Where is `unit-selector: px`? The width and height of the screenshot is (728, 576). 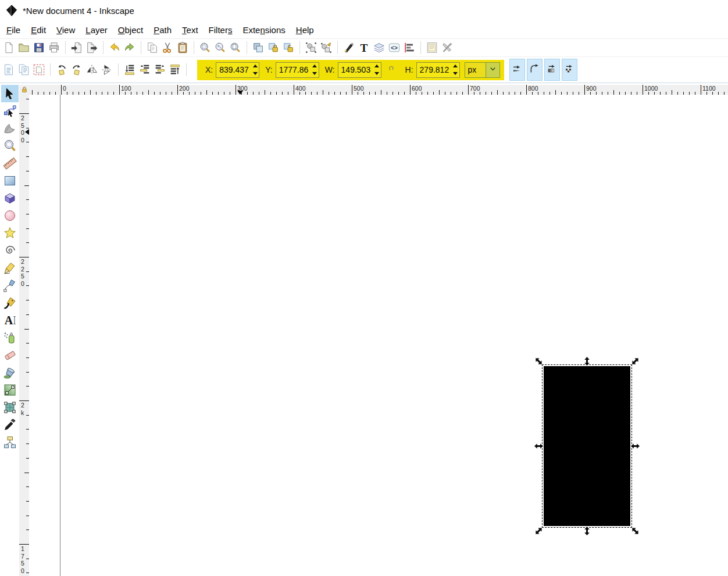
unit-selector: px is located at coordinates (483, 70).